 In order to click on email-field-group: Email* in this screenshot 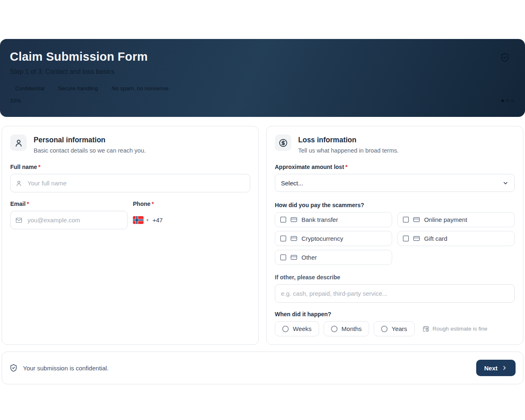, I will do `click(69, 219)`.